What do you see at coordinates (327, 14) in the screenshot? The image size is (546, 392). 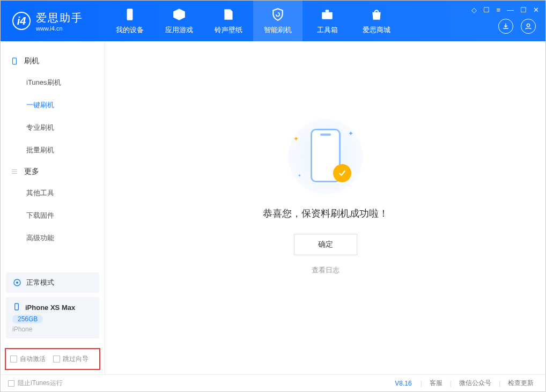 I see `briefcase-icon` at bounding box center [327, 14].